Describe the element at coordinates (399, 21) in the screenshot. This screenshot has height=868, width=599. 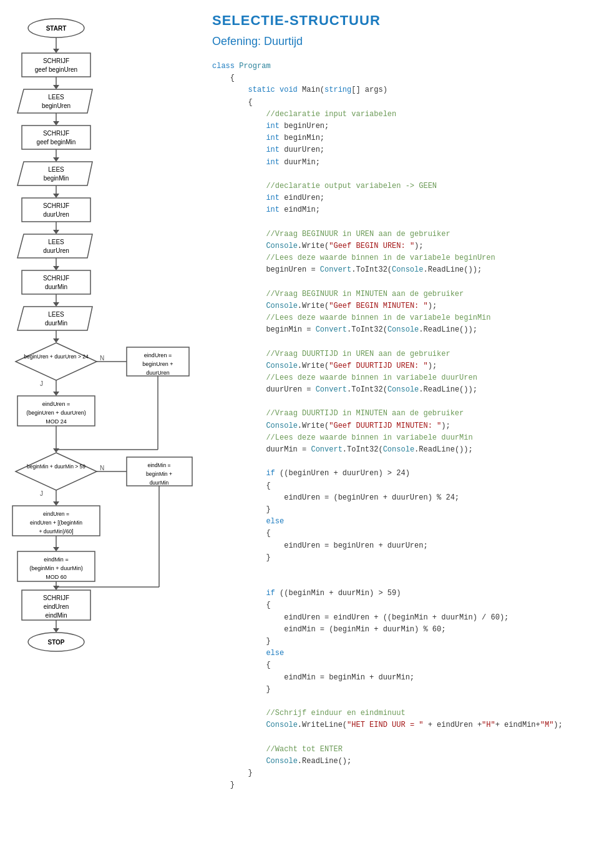
I see `page-title: SELECTIE-STRUCTUUR` at that location.